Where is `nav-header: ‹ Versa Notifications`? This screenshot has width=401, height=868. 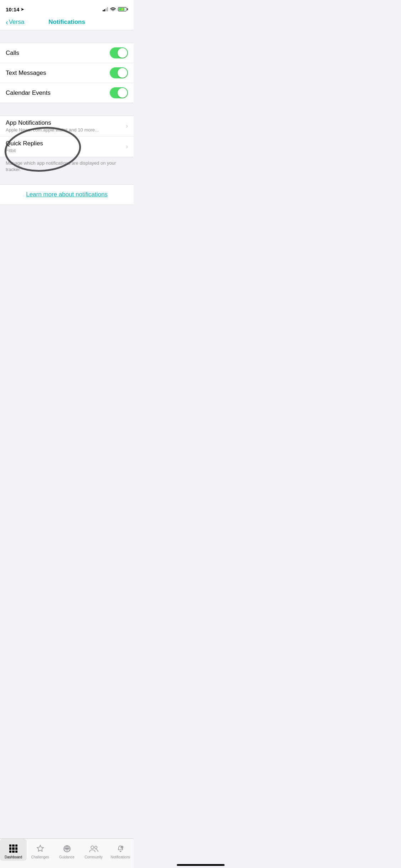 nav-header: ‹ Versa Notifications is located at coordinates (67, 23).